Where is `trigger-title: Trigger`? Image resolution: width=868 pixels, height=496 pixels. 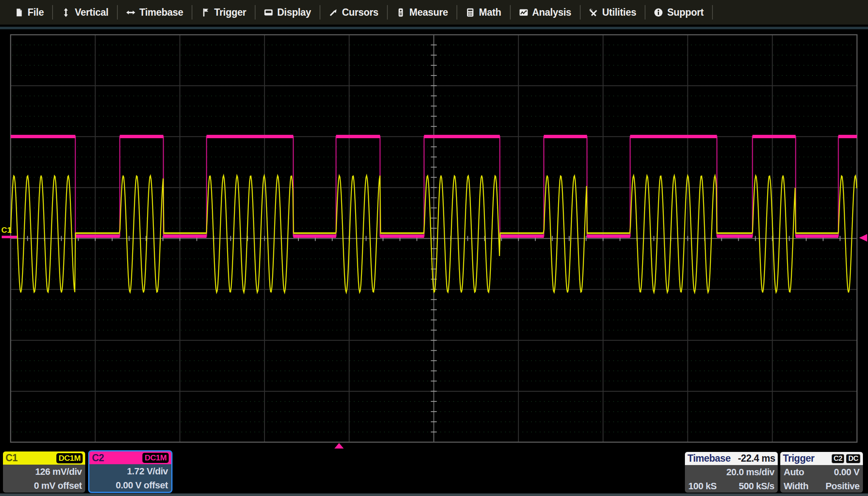
trigger-title: Trigger is located at coordinates (798, 459).